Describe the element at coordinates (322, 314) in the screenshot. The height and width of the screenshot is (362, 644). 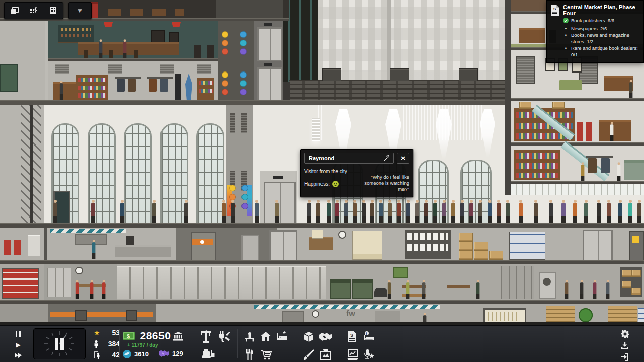
I see `service-floor-c: fw` at that location.